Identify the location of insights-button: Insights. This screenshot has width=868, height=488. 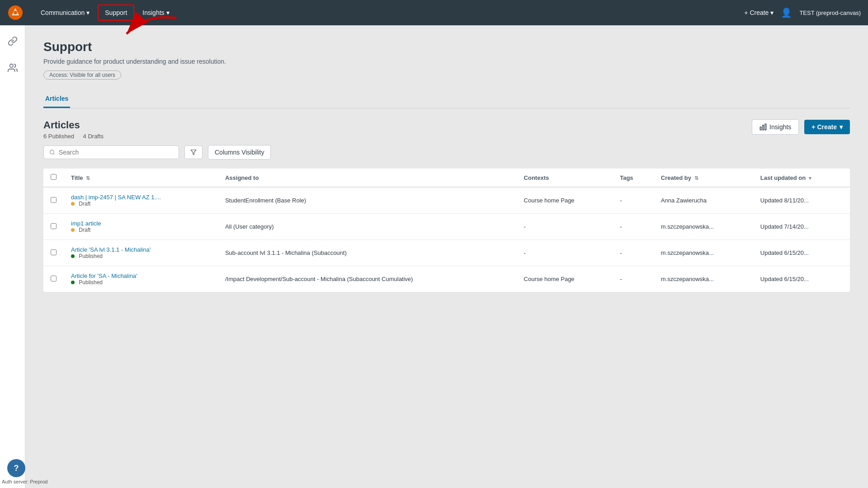
(775, 127).